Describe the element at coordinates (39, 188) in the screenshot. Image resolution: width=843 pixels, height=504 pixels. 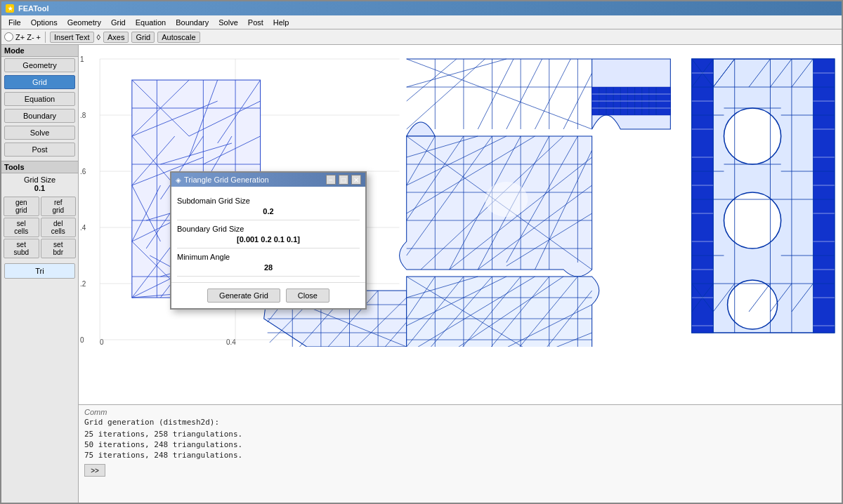
I see `grid-size-value: 0.1` at that location.